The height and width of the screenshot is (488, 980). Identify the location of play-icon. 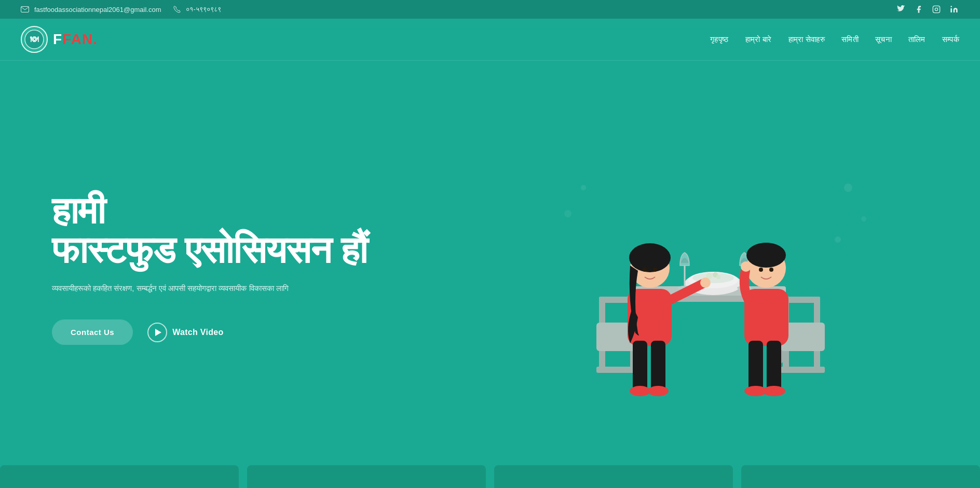
(157, 332).